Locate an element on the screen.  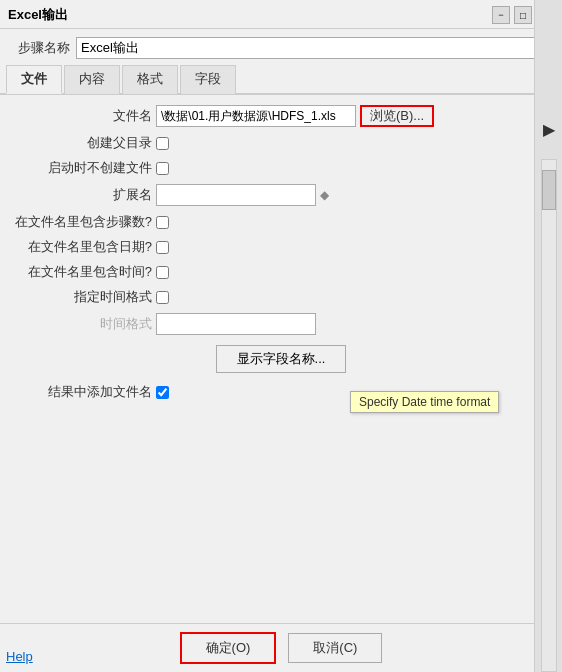
time-format-label: 时间格式 is located at coordinates (82, 324).